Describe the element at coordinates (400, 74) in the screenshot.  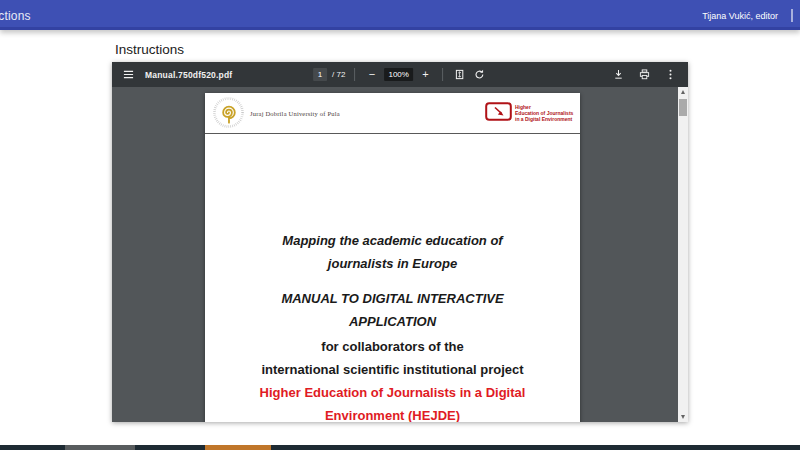
I see `toolbar-center-group: 1 / 72 − 100% +` at that location.